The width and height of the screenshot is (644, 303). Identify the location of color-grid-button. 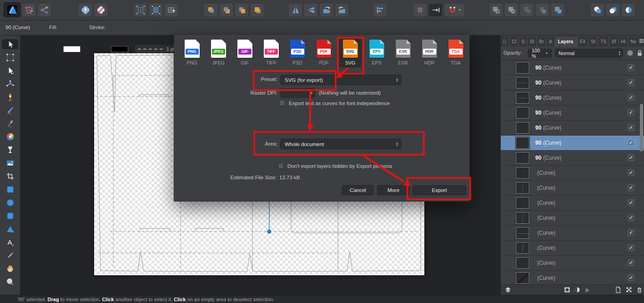
(29, 10).